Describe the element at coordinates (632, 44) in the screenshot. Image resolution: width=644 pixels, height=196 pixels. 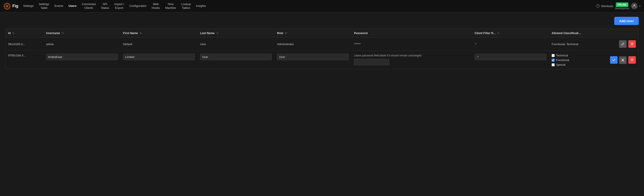
I see `trash-icon` at that location.